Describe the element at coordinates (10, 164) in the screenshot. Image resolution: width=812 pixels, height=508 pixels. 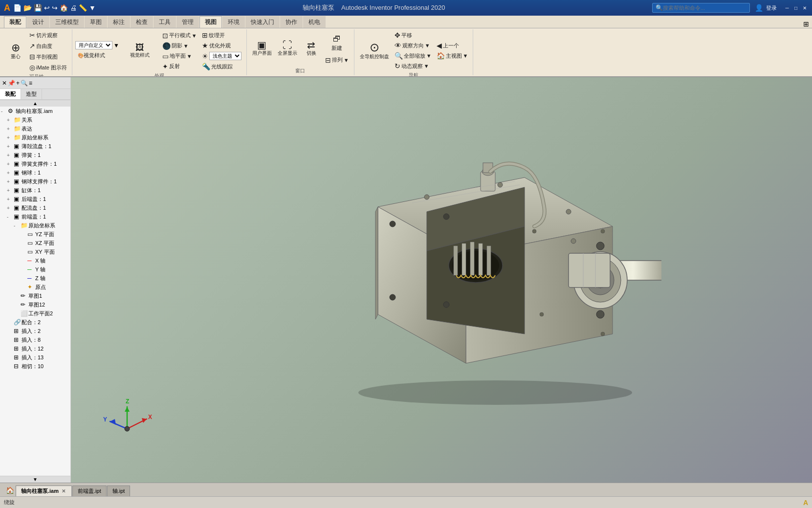
I see `ss-expander: +` at that location.